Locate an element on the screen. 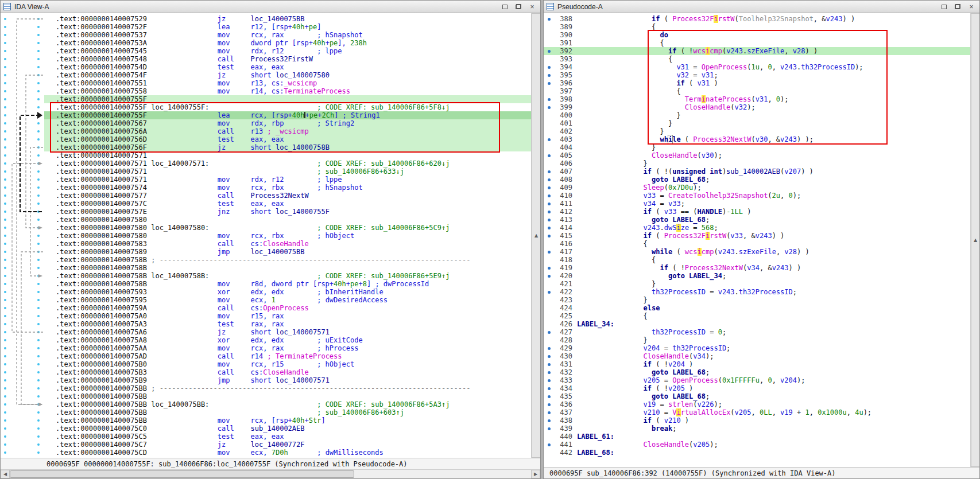 The width and height of the screenshot is (980, 479). asm-line: .text:0000000140007558 mov r14, cs:Termi… is located at coordinates (288, 91).